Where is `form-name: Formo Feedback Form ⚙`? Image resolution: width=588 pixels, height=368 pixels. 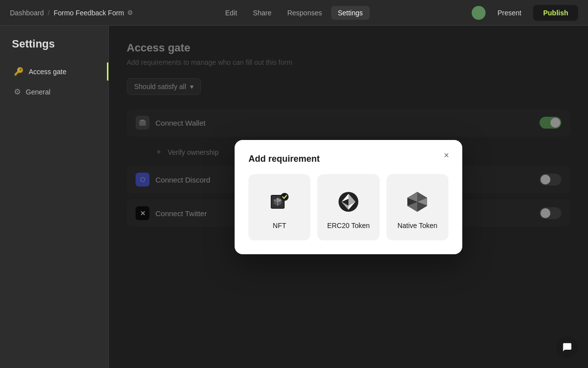 form-name: Formo Feedback Form ⚙ is located at coordinates (93, 13).